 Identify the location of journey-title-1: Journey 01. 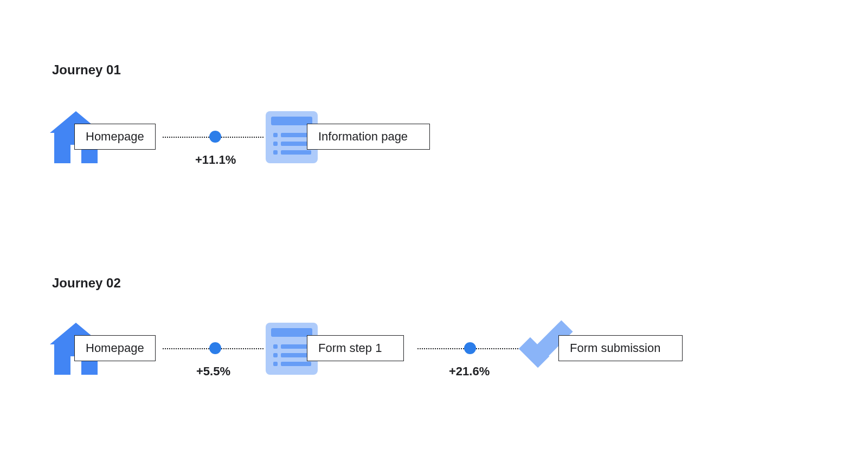
(87, 70).